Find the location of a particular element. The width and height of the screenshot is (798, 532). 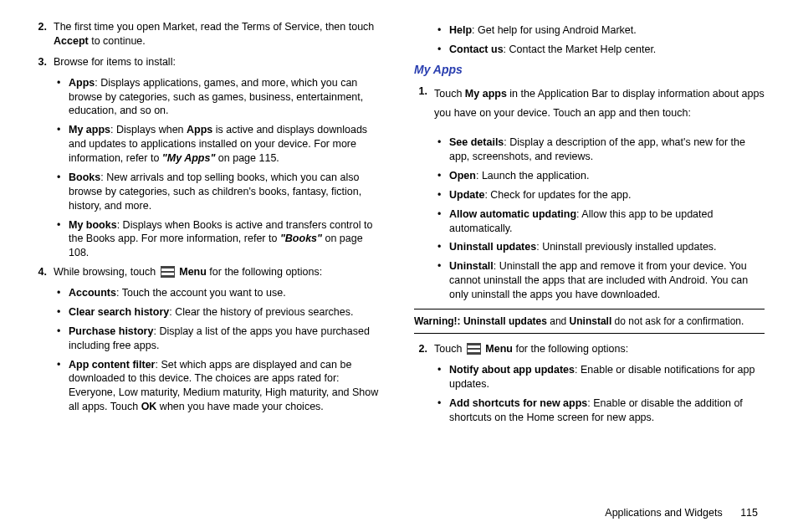

text: While browsing, touch is located at coordinates (106, 272).